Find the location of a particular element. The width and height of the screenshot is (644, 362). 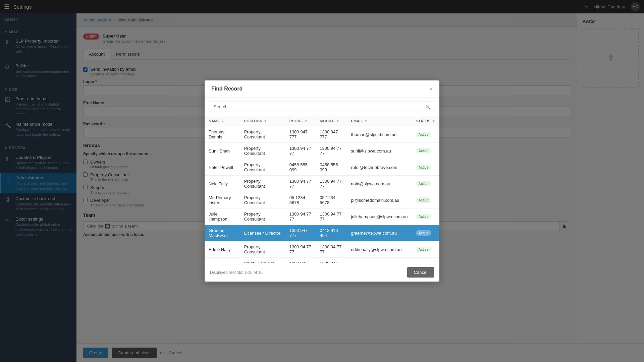

cell-phone: 0458 555 099 is located at coordinates (301, 168).